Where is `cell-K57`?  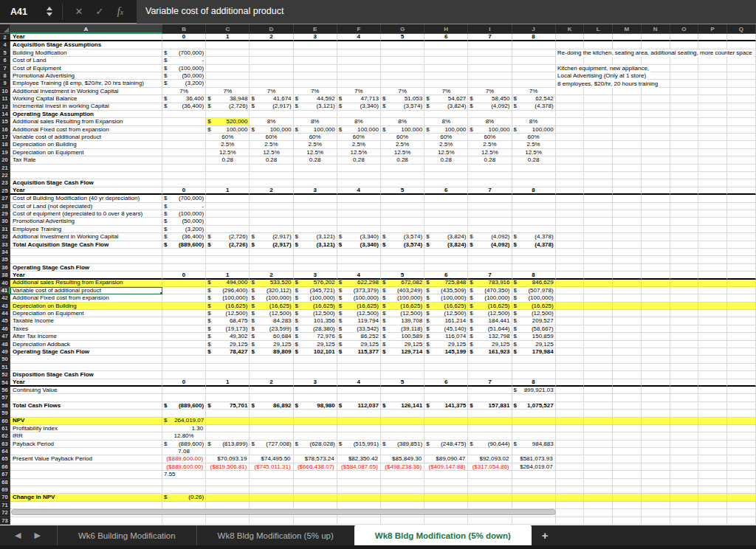 cell-K57 is located at coordinates (570, 398).